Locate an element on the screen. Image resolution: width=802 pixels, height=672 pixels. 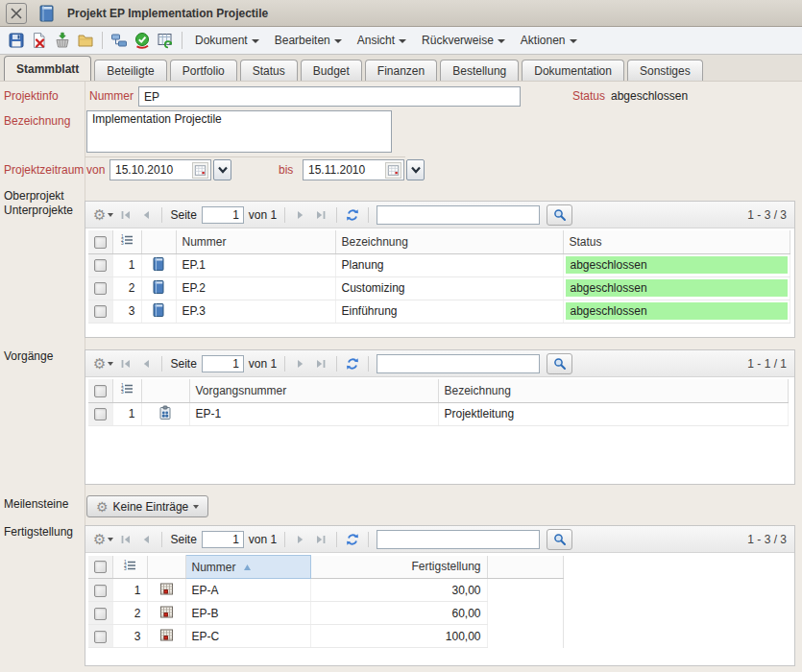
menu-bearbeiten: Bearbeiten is located at coordinates (308, 40).